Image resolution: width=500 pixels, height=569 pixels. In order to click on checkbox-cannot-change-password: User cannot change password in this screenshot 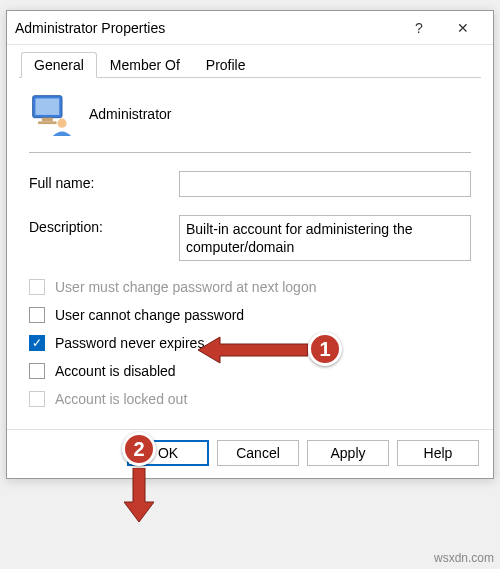, I will do `click(250, 315)`.